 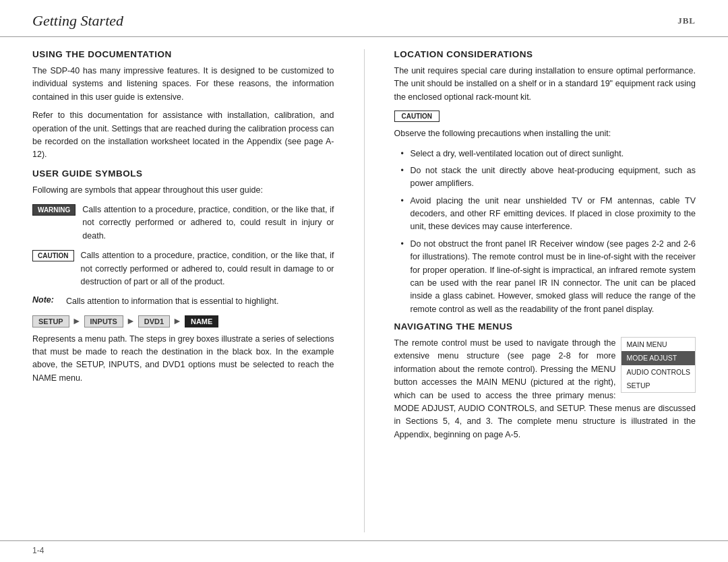 I want to click on warning-text: Calls attention to a procedure, practice…, so click(x=208, y=223).